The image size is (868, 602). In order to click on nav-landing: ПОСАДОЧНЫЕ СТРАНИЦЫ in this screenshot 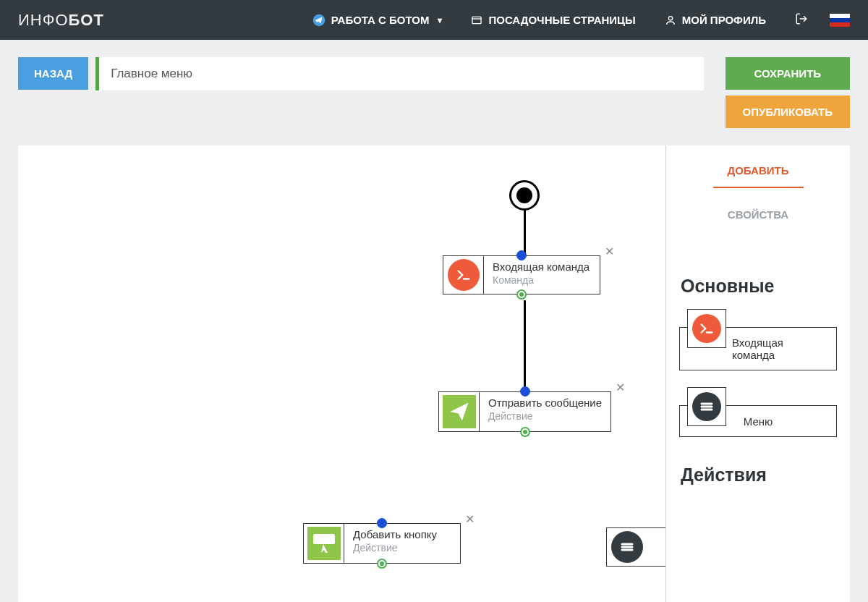, I will do `click(553, 20)`.